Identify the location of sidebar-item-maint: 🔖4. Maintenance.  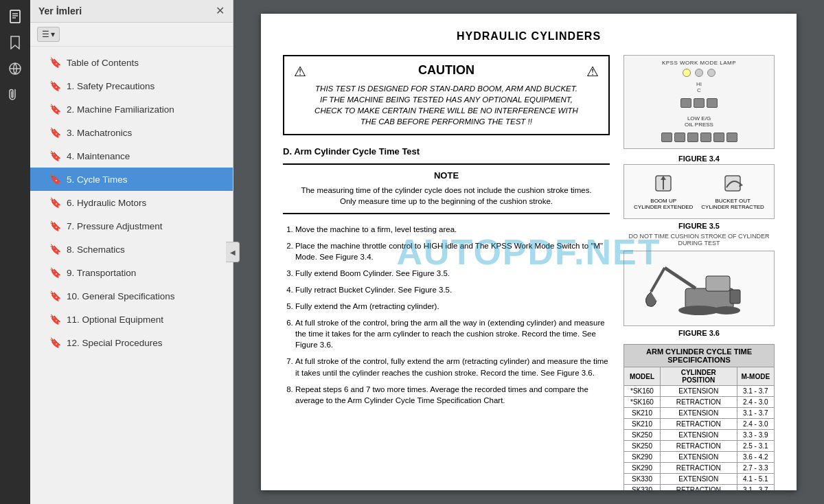
(132, 156).